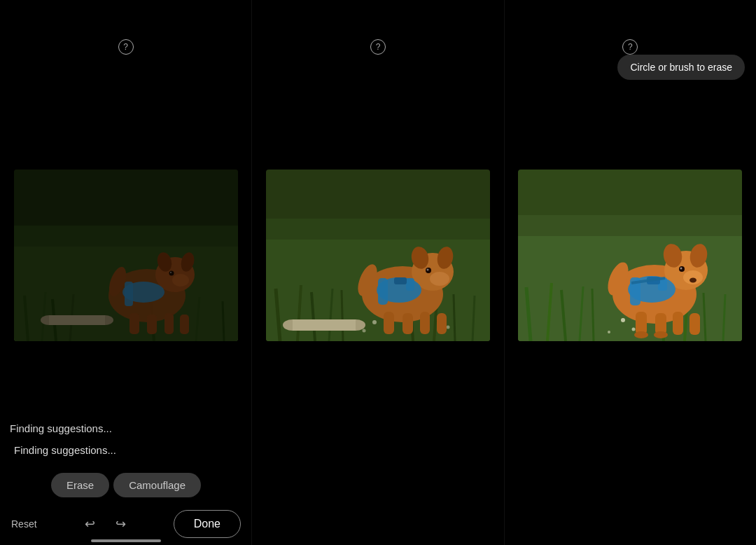 This screenshot has width=756, height=545. Describe the element at coordinates (681, 67) in the screenshot. I see `tooltip-text: Circle or brush to erase` at that location.